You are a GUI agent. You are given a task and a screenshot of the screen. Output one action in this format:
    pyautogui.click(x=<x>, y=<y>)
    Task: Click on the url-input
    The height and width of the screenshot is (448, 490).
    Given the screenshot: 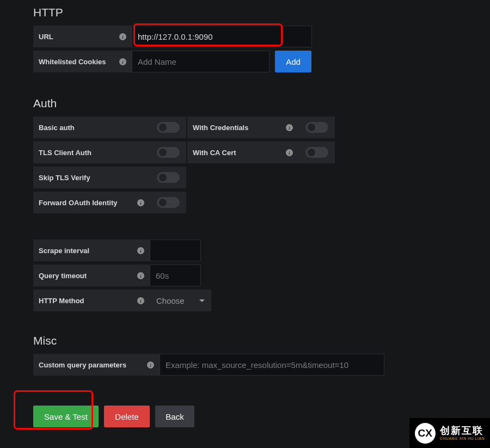 What is the action you would take?
    pyautogui.click(x=222, y=36)
    